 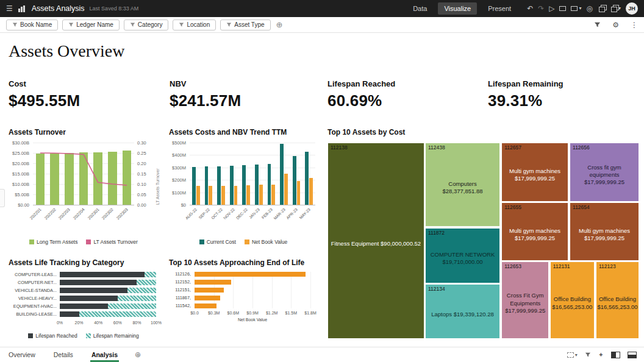 What do you see at coordinates (462, 256) in the screenshot?
I see `treemap-cell: 111872COMPUTER NETWORK $19,710,000.00` at bounding box center [462, 256].